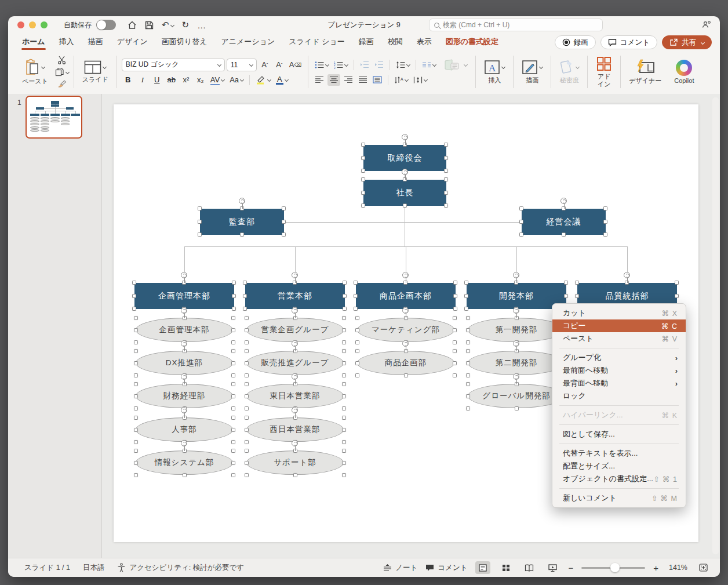 Image resolution: width=728 pixels, height=585 pixels. Describe the element at coordinates (186, 80) in the screenshot. I see `superscript-button: x²` at that location.